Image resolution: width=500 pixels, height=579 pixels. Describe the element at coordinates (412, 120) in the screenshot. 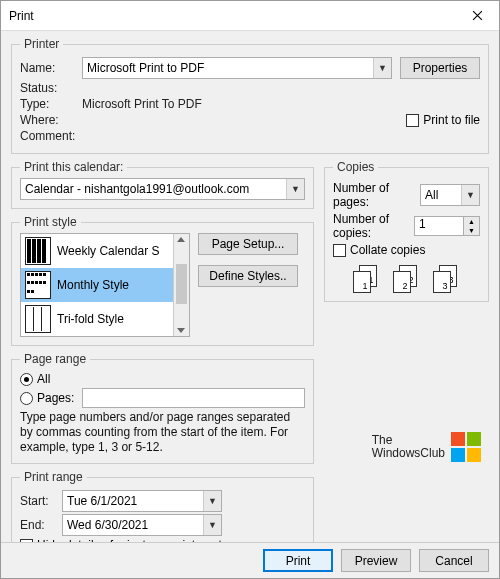

I see `print-to-file-checkbox` at that location.